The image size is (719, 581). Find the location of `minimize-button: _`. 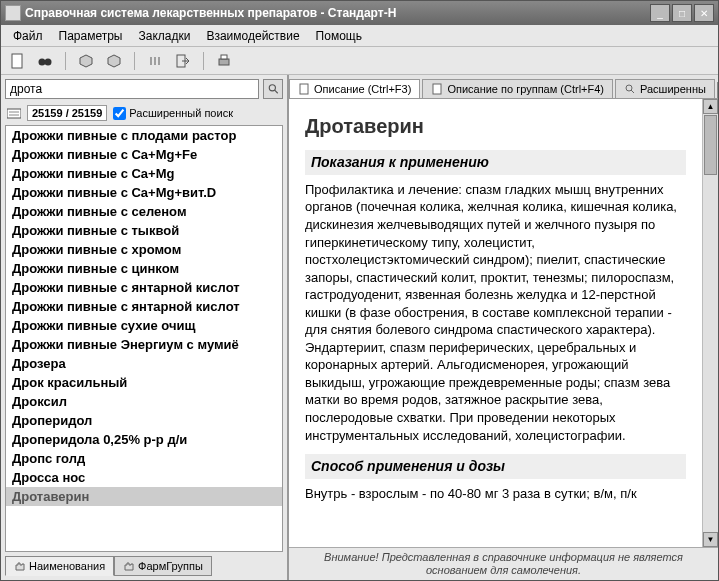

minimize-button: _ is located at coordinates (660, 13).